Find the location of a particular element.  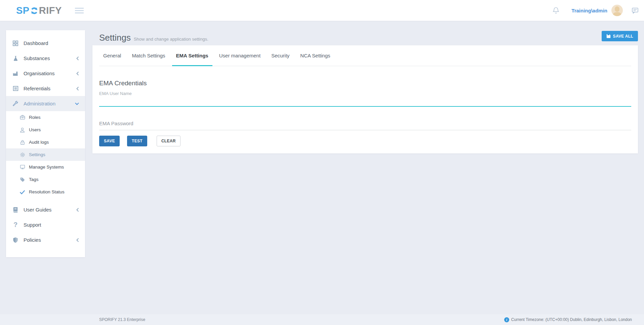

tab-general: General is located at coordinates (112, 56).